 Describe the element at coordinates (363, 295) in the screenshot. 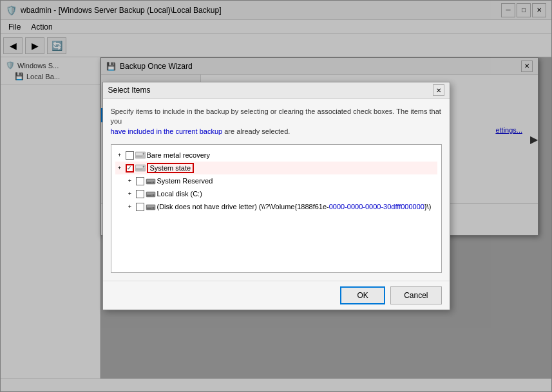

I see `ok-button: OK` at that location.